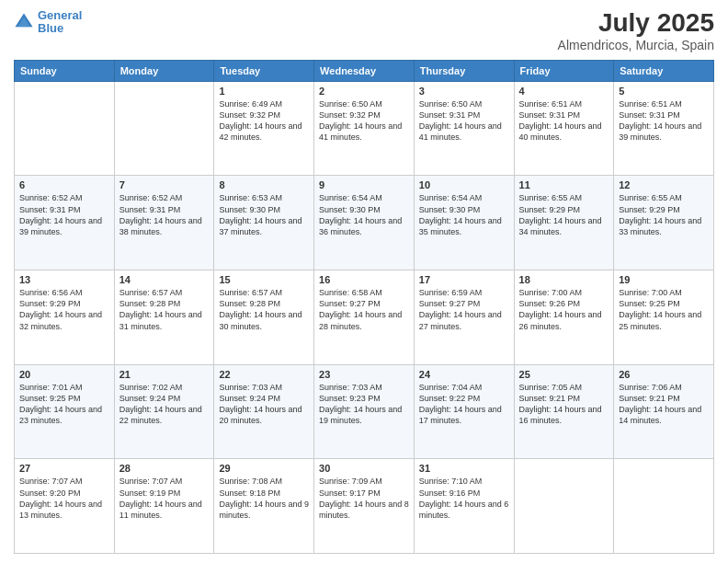  Describe the element at coordinates (364, 309) in the screenshot. I see `day-info: Sunrise: 6:58 AMSunset: 9:27 PMDaylight:…` at that location.